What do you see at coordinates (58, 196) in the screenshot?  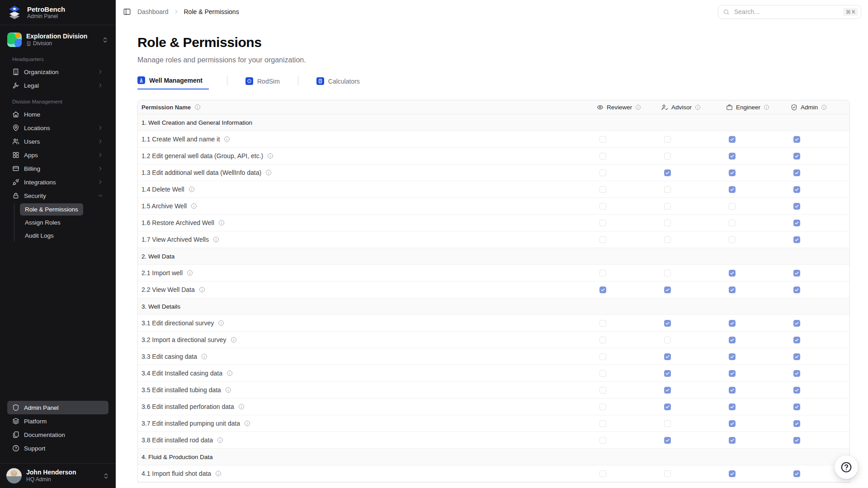 I see `sidebar-item-security: Security` at bounding box center [58, 196].